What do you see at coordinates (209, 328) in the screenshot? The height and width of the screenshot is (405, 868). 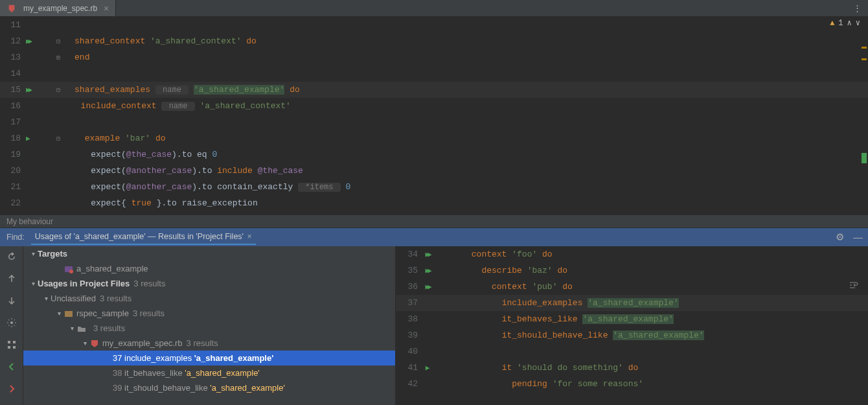 I see `tree-row: ▾3 results` at bounding box center [209, 328].